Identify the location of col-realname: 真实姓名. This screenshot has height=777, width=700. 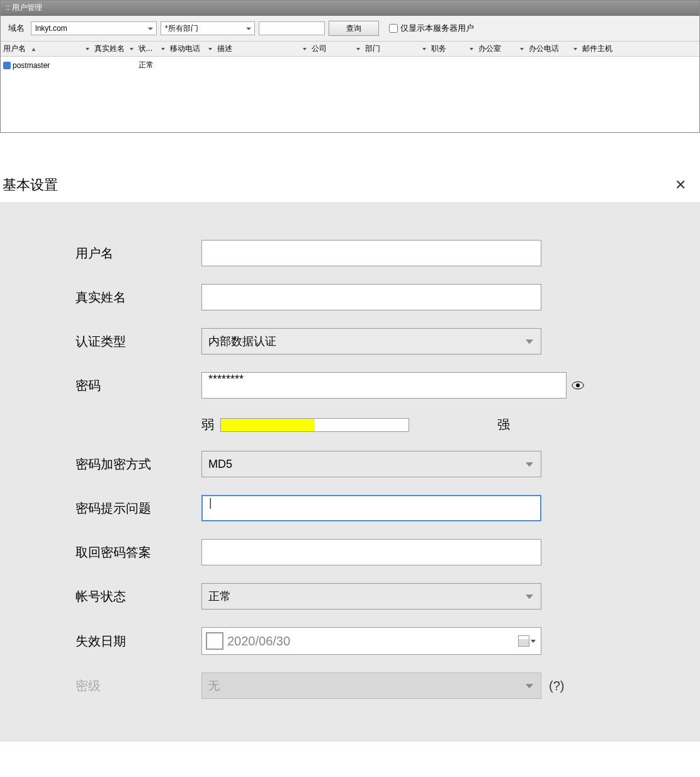
(114, 49).